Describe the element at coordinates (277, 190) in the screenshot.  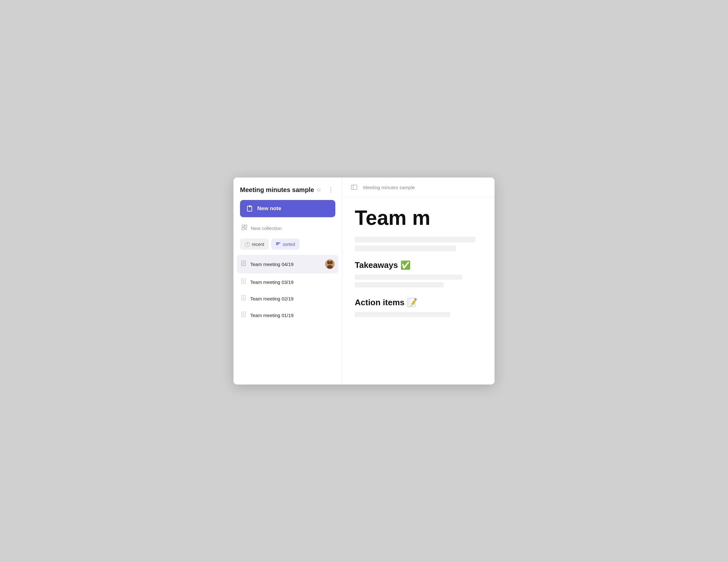
I see `left-panel-title: Meeting minutes sample` at that location.